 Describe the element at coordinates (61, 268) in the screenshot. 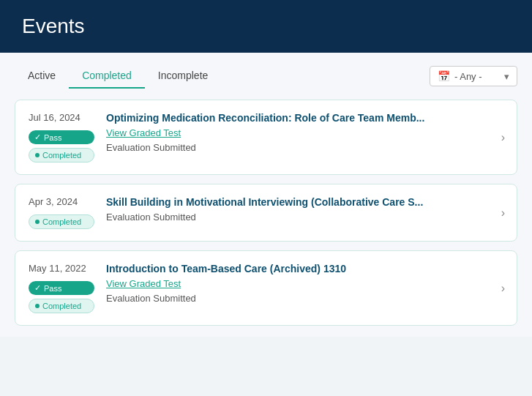

I see `event-date: May 11, 2022` at that location.